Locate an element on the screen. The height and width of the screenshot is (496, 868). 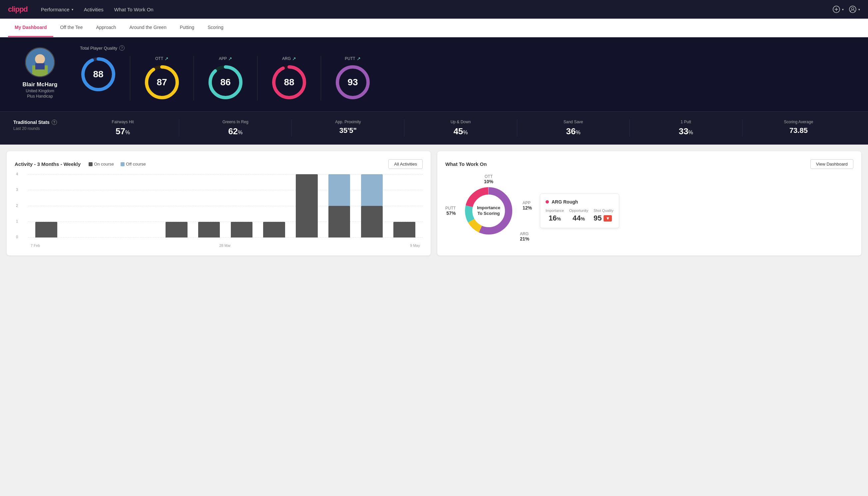
add-button: ▾ is located at coordinates (838, 10).